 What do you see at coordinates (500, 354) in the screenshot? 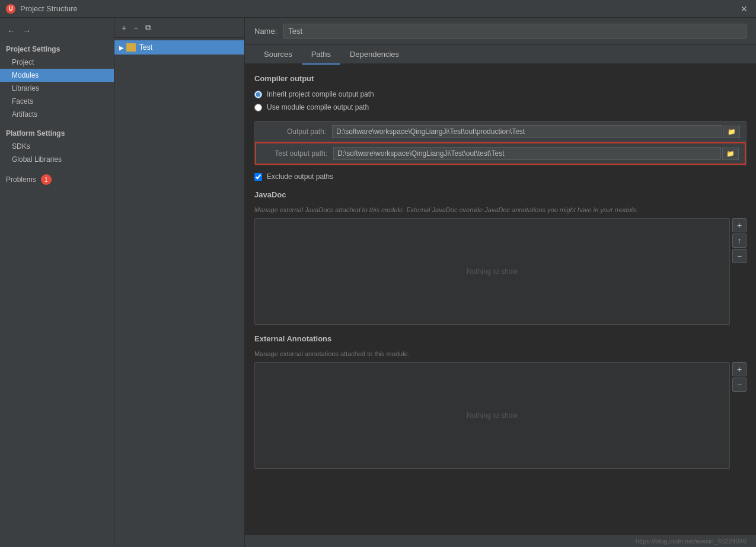
I see `annotations-description: Manage external annotations attached to …` at bounding box center [500, 354].